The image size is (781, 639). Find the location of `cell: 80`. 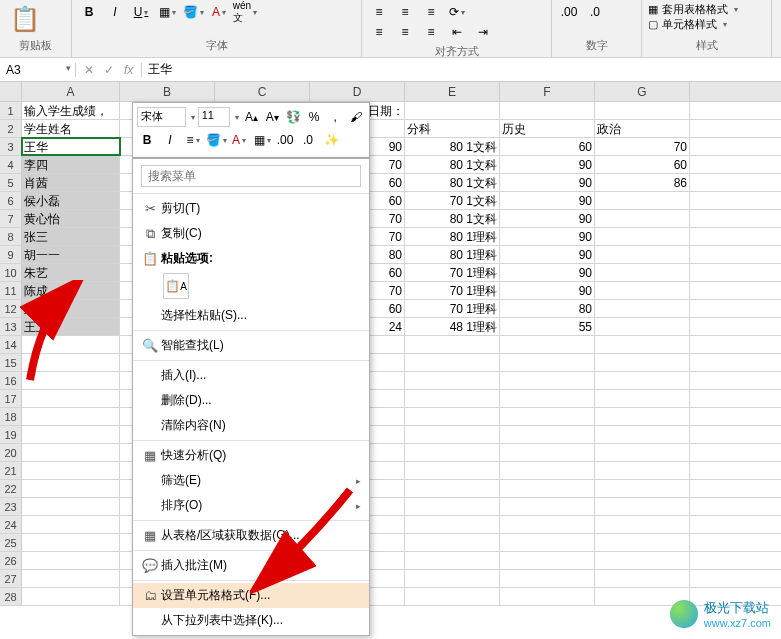

cell: 80 is located at coordinates (548, 308).